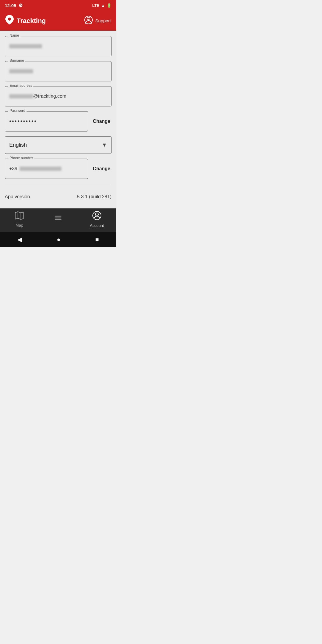 This screenshot has width=322, height=644. Describe the element at coordinates (97, 225) in the screenshot. I see `nav-account-label: Account` at that location.